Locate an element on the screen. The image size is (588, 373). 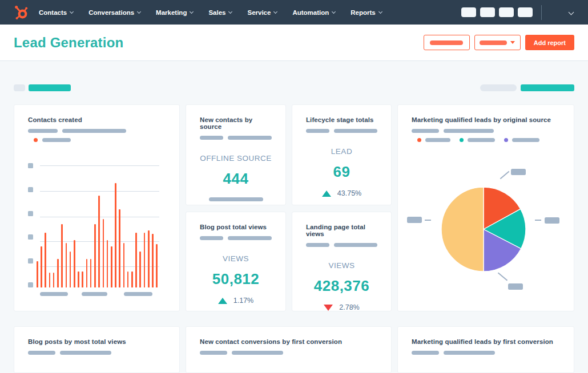
pie-svg is located at coordinates (484, 229).